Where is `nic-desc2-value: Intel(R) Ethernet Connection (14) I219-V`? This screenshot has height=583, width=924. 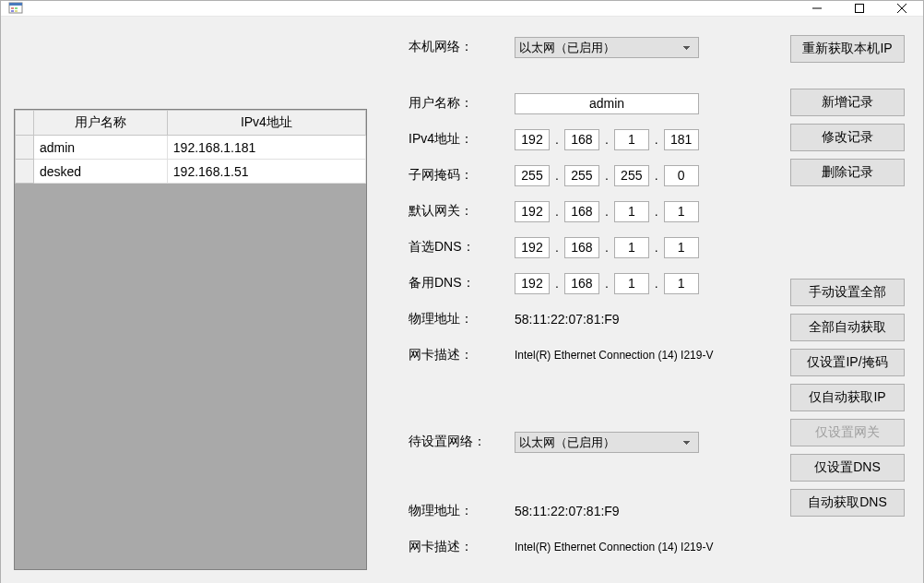 nic-desc2-value: Intel(R) Ethernet Connection (14) I219-V is located at coordinates (614, 547).